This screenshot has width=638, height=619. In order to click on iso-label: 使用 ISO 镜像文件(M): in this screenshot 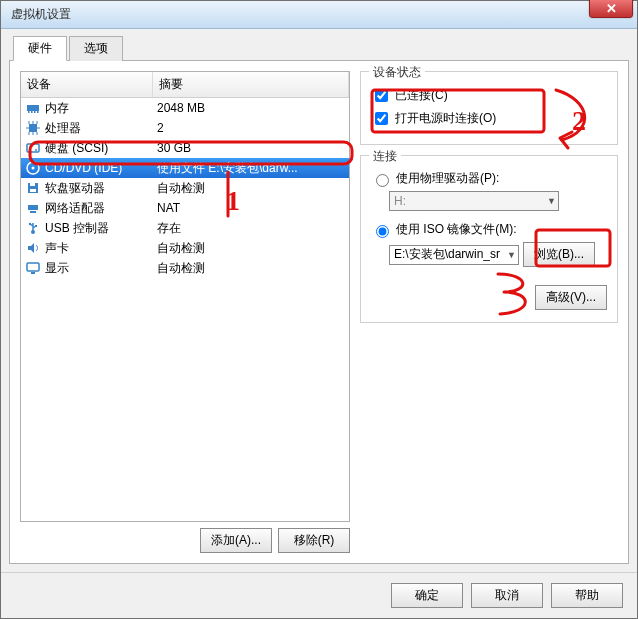, I will do `click(456, 230)`.